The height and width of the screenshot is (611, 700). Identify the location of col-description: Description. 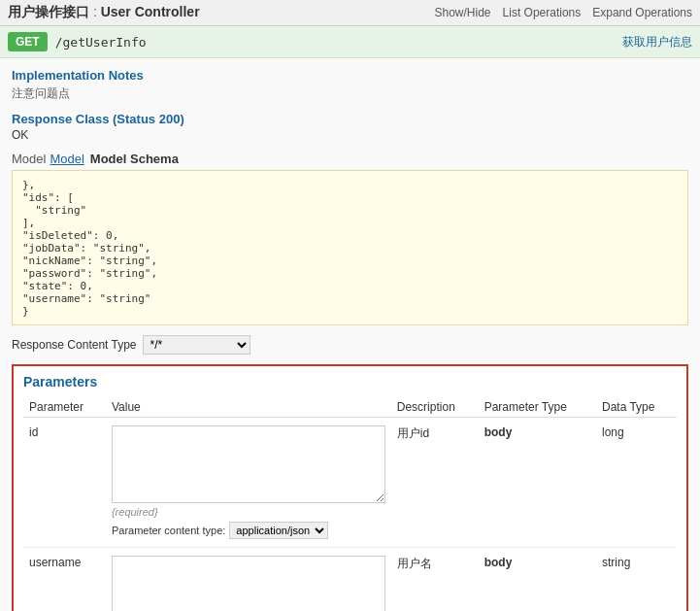
(435, 408).